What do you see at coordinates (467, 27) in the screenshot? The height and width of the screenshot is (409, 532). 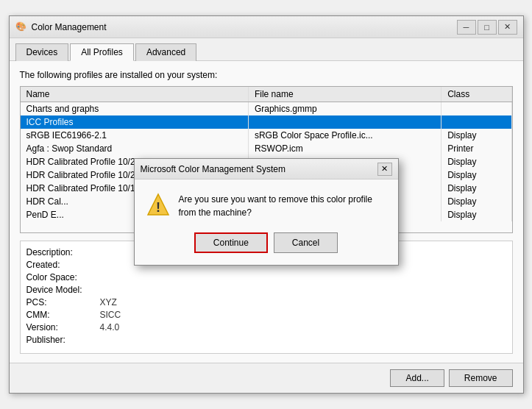 I see `minimize-button: ─` at bounding box center [467, 27].